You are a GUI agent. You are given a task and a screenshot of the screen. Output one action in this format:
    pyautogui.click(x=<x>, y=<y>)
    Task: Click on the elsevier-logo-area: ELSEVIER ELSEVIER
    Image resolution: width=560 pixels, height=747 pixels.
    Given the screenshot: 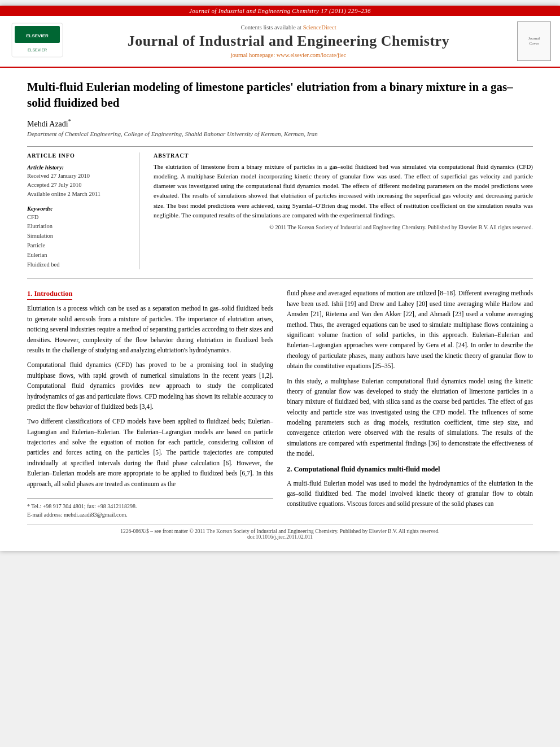 What is the action you would take?
    pyautogui.click(x=40, y=41)
    